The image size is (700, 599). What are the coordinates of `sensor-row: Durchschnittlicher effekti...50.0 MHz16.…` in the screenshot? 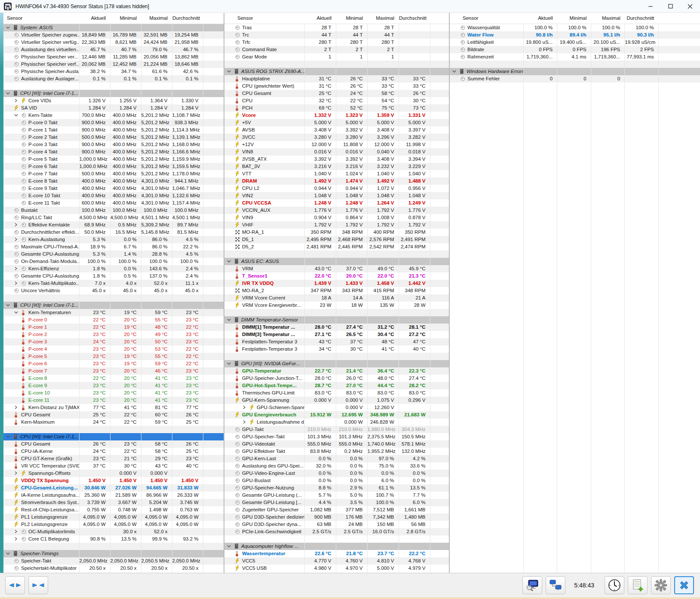 It's located at (114, 232).